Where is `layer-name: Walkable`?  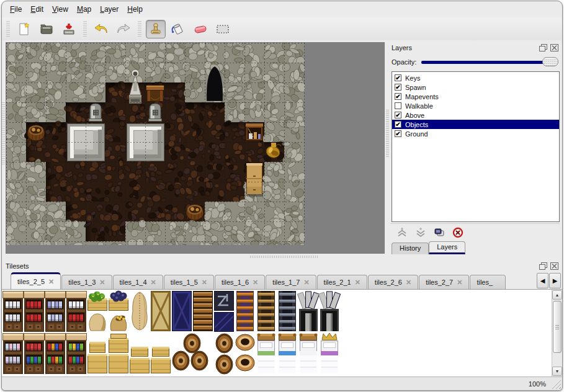
layer-name: Walkable is located at coordinates (419, 106).